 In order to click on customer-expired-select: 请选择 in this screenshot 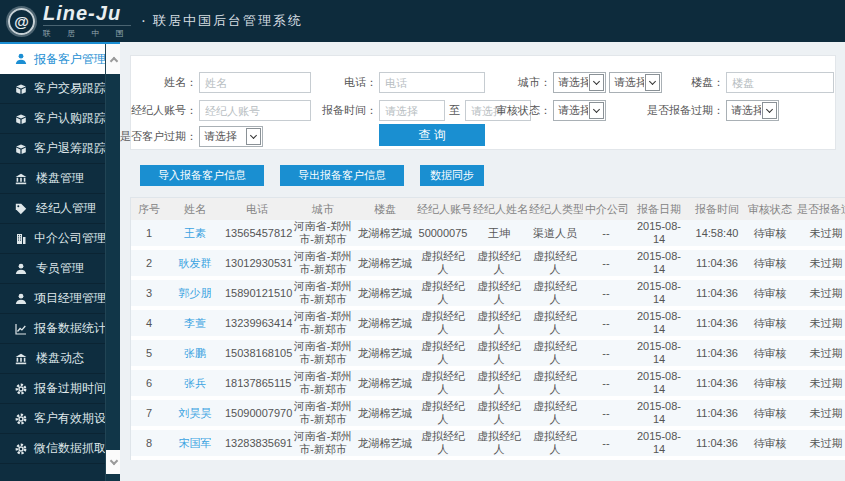, I will do `click(231, 136)`.